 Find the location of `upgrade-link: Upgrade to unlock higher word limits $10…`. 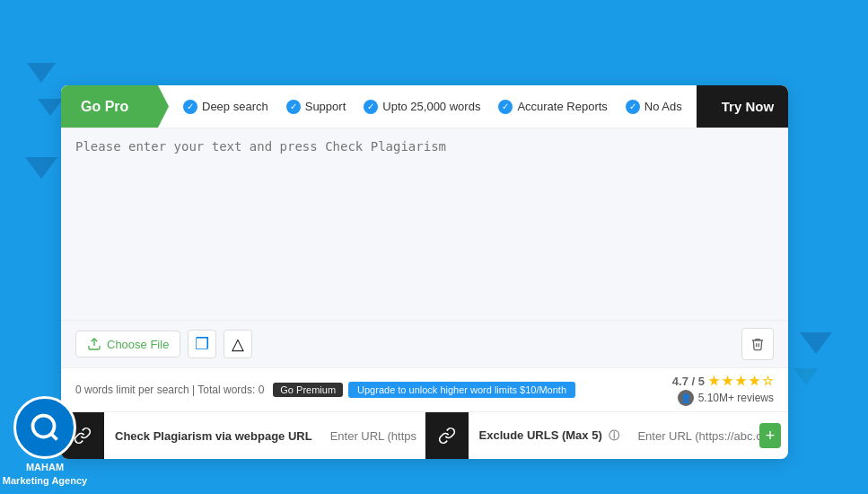

upgrade-link: Upgrade to unlock higher word limits $10… is located at coordinates (461, 390).